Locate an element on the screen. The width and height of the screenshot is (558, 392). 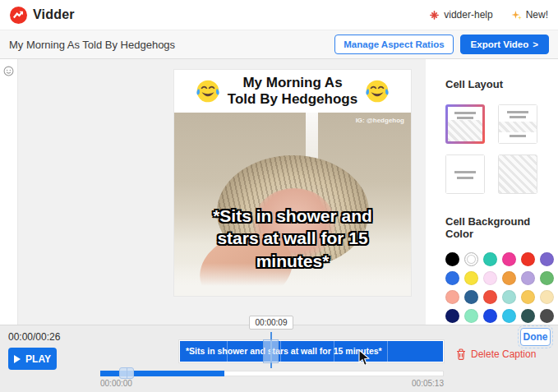
color-swatch-68ba6e is located at coordinates (547, 278).